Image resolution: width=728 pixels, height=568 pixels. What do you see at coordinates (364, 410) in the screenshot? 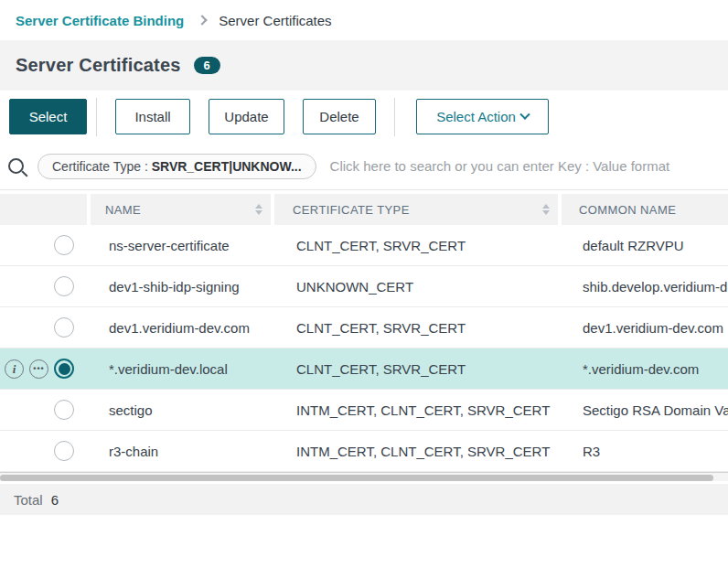
I see `table-row: i ••• sectigo INTM_CERT, CLNT_CERT, SRVR…` at bounding box center [364, 410].